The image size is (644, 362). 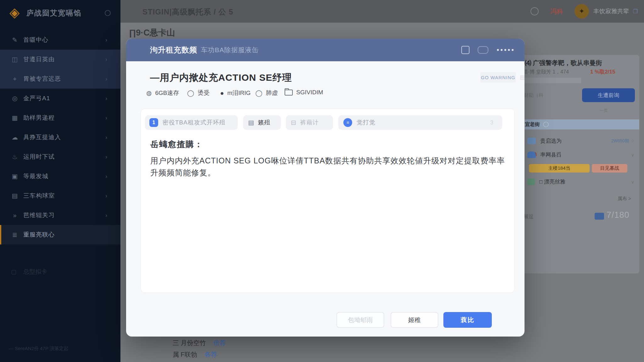 What do you see at coordinates (211, 354) in the screenshot?
I see `row-link: 各荐` at bounding box center [211, 354].